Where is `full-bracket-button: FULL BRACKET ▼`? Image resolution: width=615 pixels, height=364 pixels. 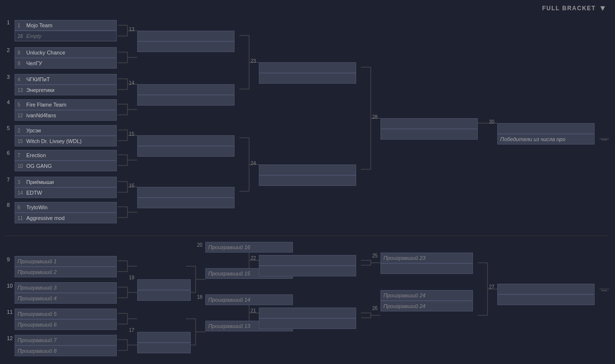
full-bracket-button: FULL BRACKET ▼ is located at coordinates (575, 8).